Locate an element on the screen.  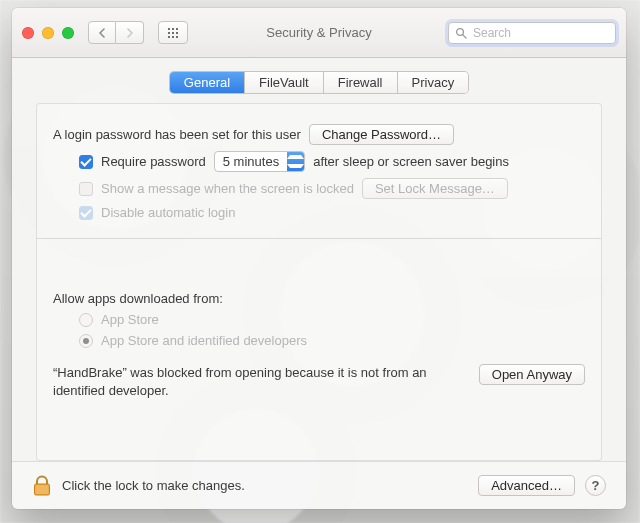
require-password-suffix: after sleep or screen saver begins is located at coordinates (411, 162).